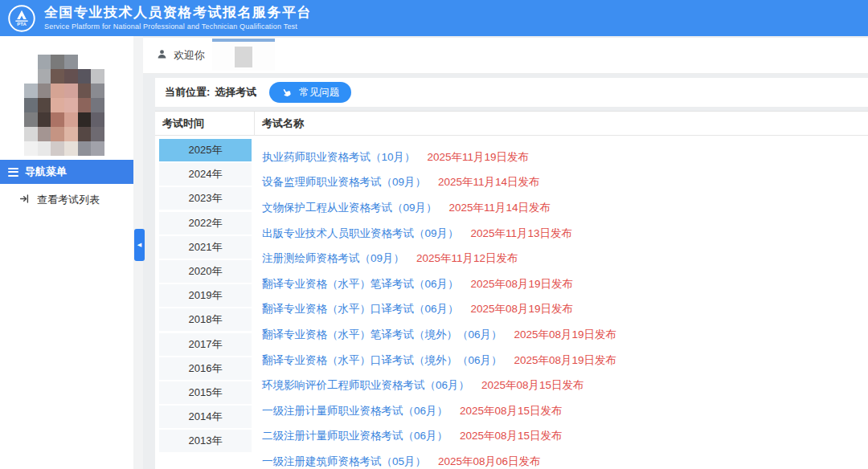 Image resolution: width=868 pixels, height=469 pixels. Describe the element at coordinates (565, 335) in the screenshot. I see `exam-row: 翻译专业资格（水平）笔译考试（境外）（06月） 2025年08月19日发布` at that location.